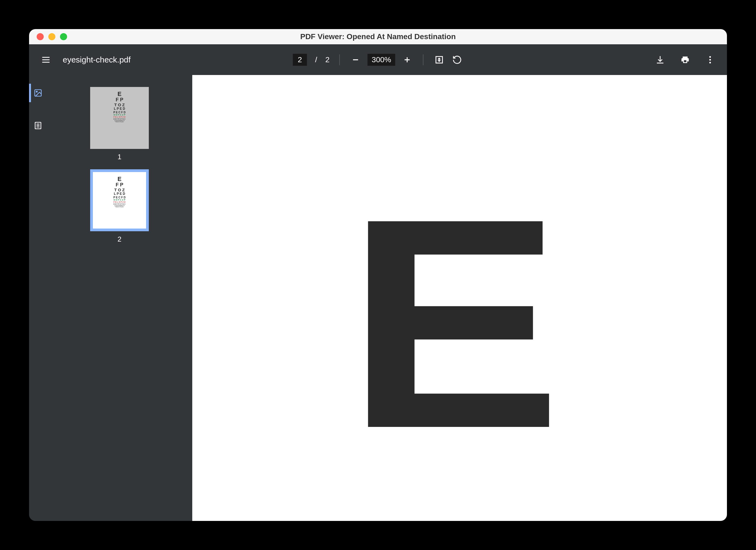 The image size is (756, 550). I want to click on toolbar-left: eyesight-check.pdf, so click(85, 60).